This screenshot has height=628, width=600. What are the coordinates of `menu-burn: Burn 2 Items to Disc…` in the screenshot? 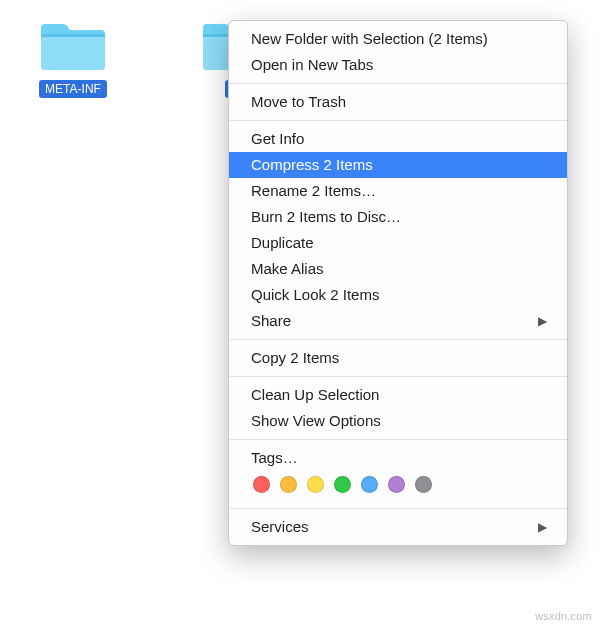 It's located at (398, 217).